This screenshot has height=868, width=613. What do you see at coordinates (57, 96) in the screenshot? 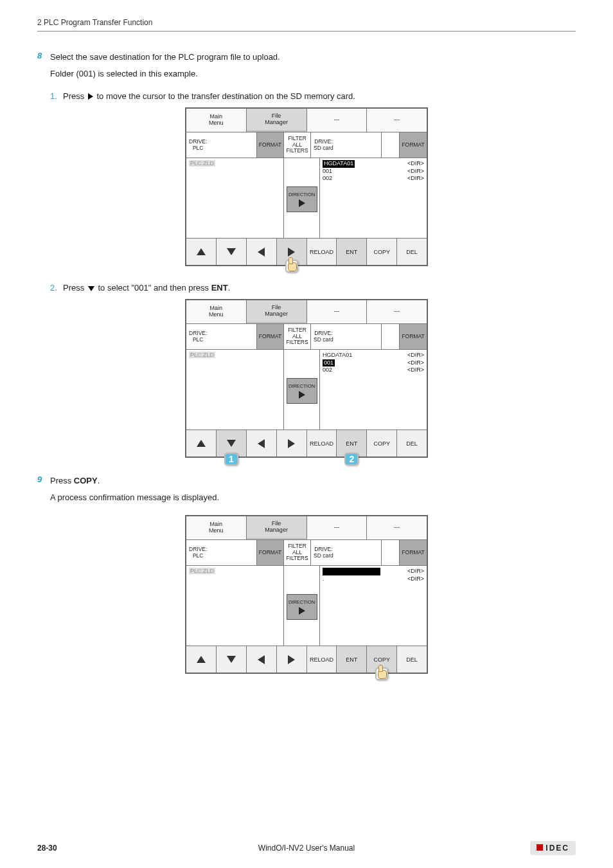
I see `substep1-number: 1.` at bounding box center [57, 96].